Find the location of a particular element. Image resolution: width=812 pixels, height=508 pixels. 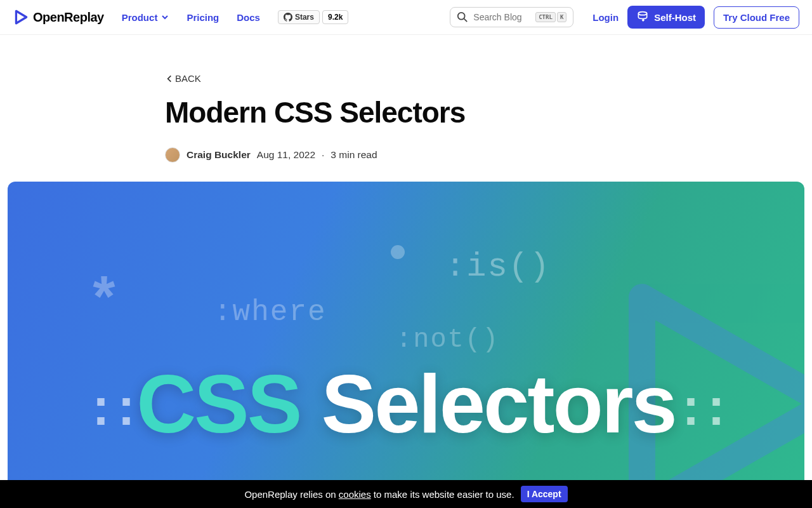

article-meta: Craig Buckler Aug 11, 2022 · 3 min read is located at coordinates (406, 155).